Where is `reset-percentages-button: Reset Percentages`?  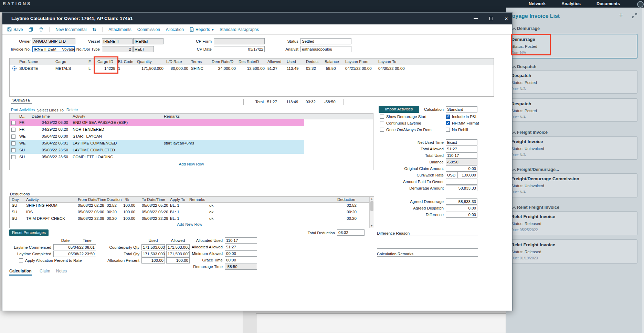 reset-percentages-button: Reset Percentages is located at coordinates (29, 233).